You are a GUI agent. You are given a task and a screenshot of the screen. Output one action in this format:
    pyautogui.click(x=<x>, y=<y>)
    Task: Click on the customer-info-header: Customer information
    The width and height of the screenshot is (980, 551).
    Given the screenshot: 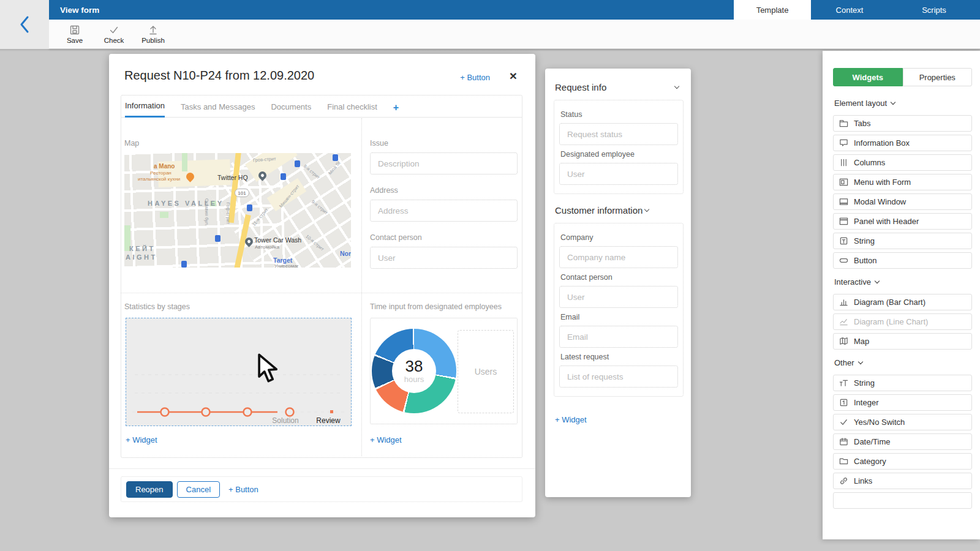 What is the action you would take?
    pyautogui.click(x=619, y=211)
    